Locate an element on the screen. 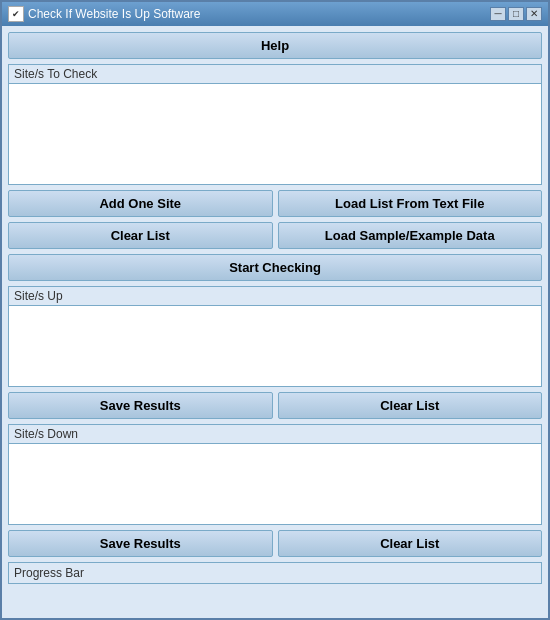 The width and height of the screenshot is (550, 620). start-checking-button: Start Checking is located at coordinates (275, 268).